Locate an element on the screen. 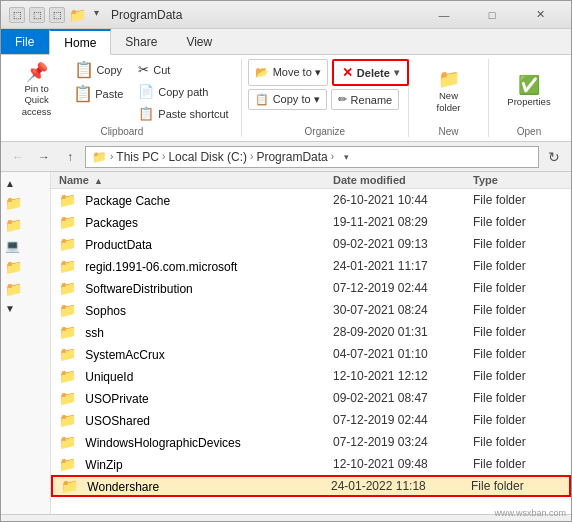 The width and height of the screenshot is (572, 522). file-name-text: USOShared is located at coordinates (118, 421).